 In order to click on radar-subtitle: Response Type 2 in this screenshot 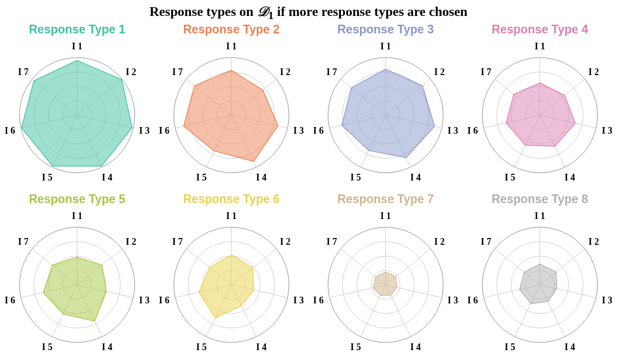, I will do `click(231, 30)`.